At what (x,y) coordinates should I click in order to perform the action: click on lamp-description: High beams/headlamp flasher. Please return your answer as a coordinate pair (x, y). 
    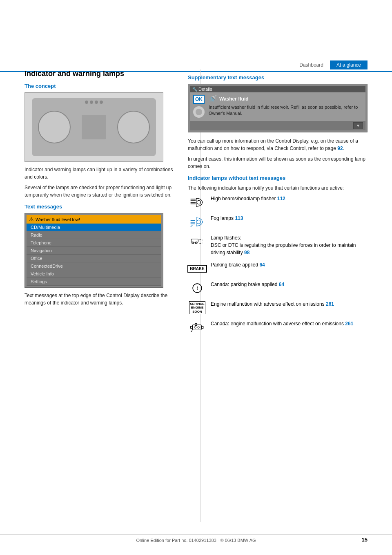
    Looking at the image, I should click on (243, 199).